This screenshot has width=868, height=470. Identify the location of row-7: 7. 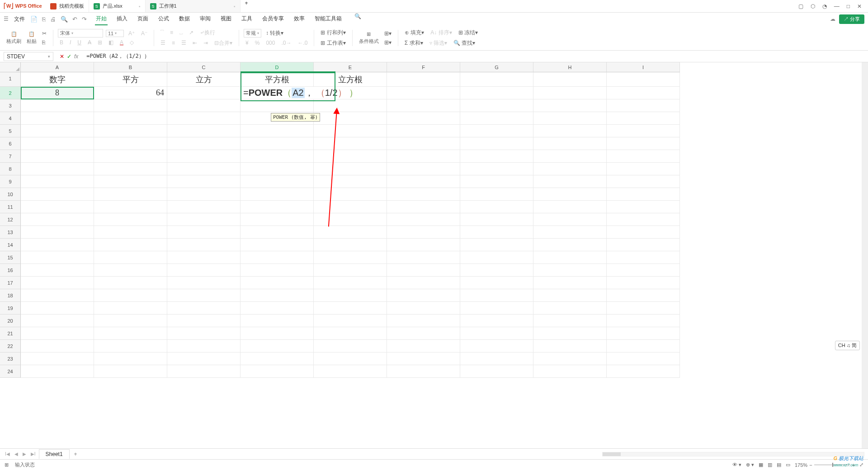
(10, 156).